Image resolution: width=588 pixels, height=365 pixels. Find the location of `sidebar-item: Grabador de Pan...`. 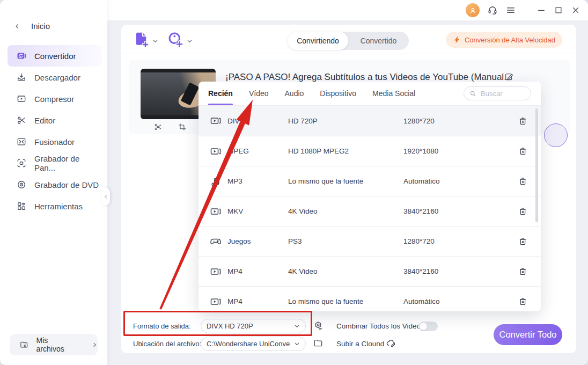

sidebar-item: Grabador de Pan... is located at coordinates (55, 163).